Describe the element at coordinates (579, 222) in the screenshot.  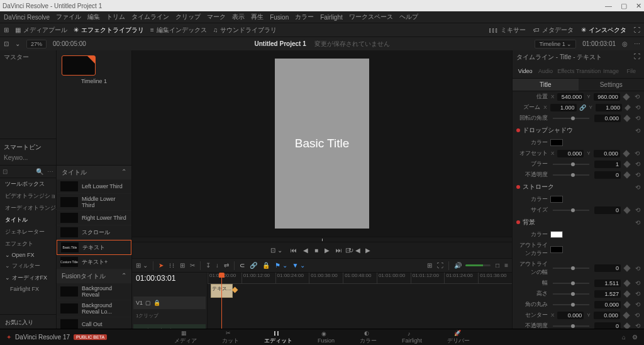
I see `bg-section: 背景⟲` at that location.